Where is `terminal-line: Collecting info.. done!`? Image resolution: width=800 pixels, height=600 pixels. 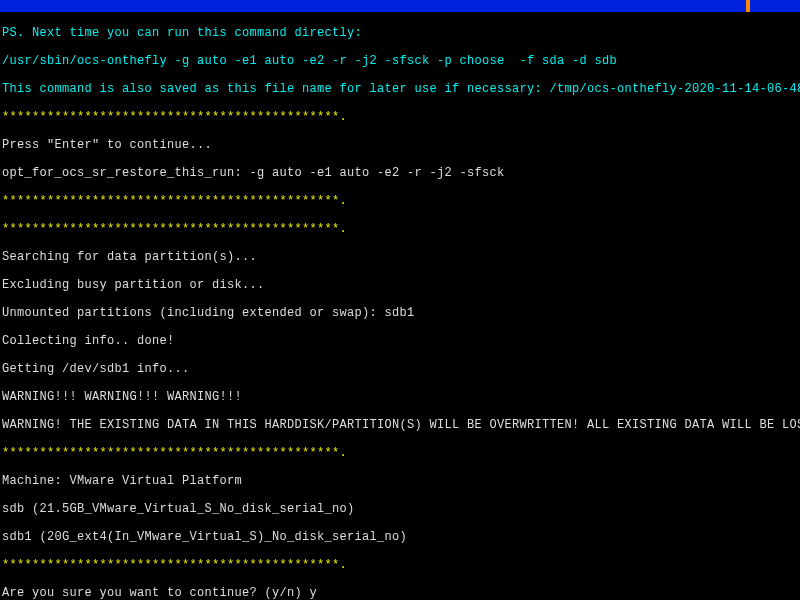
terminal-line: Collecting info.. done! is located at coordinates (400, 341).